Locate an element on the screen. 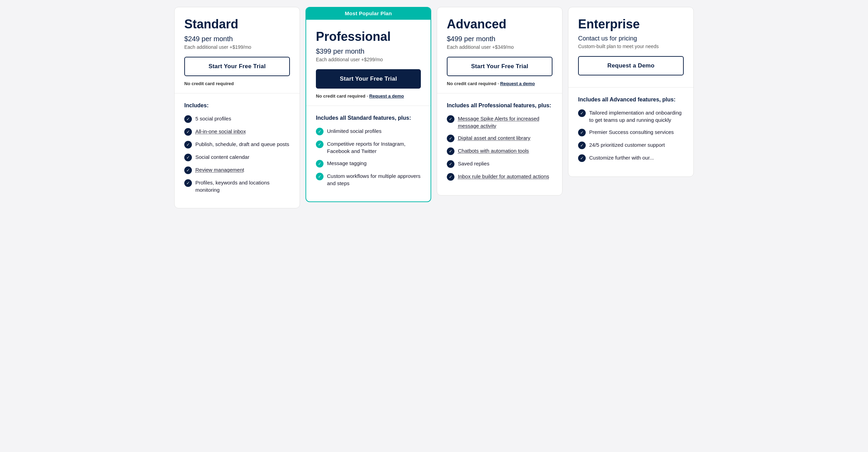  plan-price-standard: $249 per month is located at coordinates (237, 39).